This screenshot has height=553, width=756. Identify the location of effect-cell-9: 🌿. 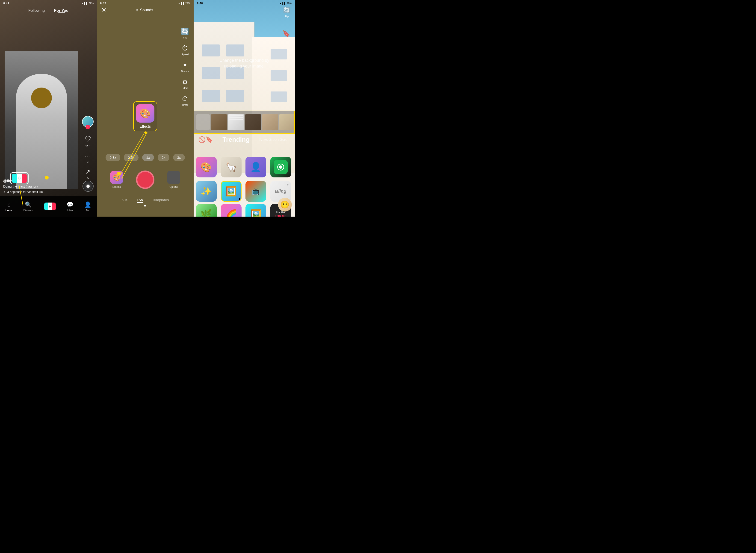
(206, 210).